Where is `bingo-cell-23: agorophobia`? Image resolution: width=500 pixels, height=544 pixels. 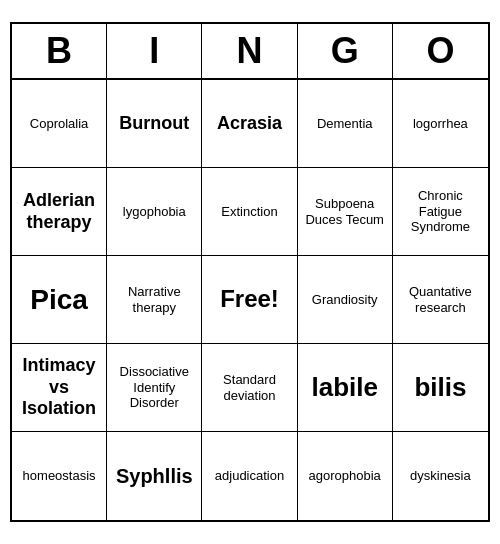
bingo-cell-23: agorophobia is located at coordinates (346, 476).